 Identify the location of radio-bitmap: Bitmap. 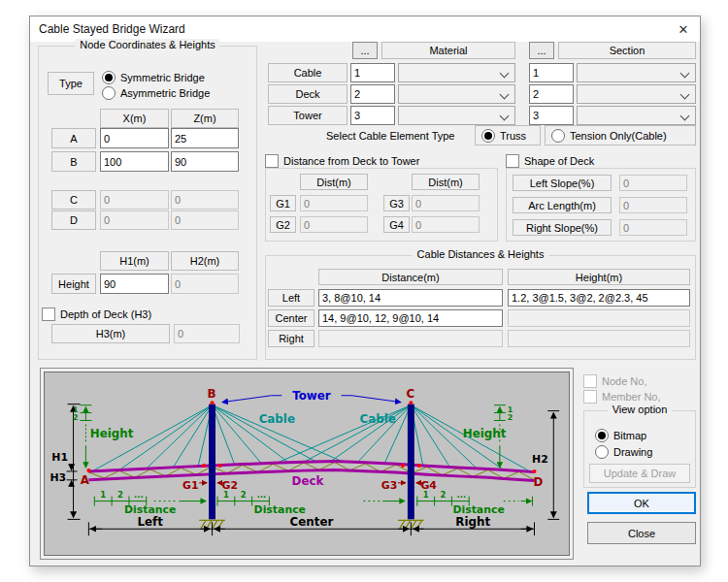
(621, 435).